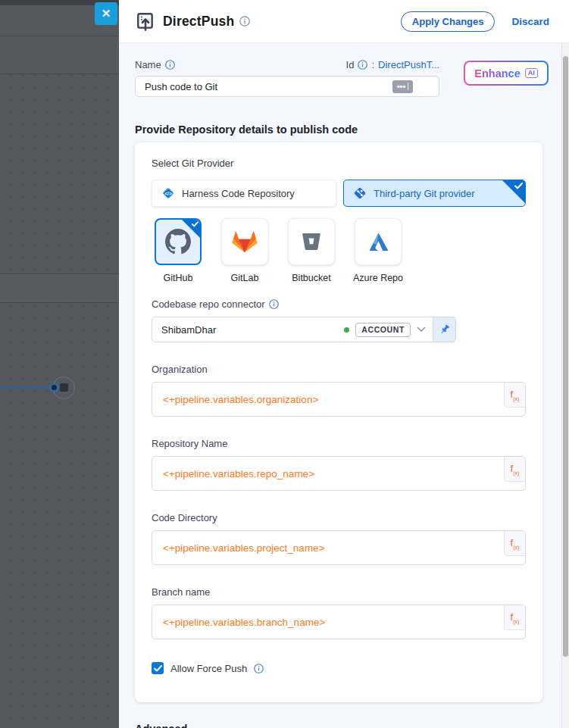  Describe the element at coordinates (514, 470) in the screenshot. I see `repository-name-fx-button: f(x)` at that location.